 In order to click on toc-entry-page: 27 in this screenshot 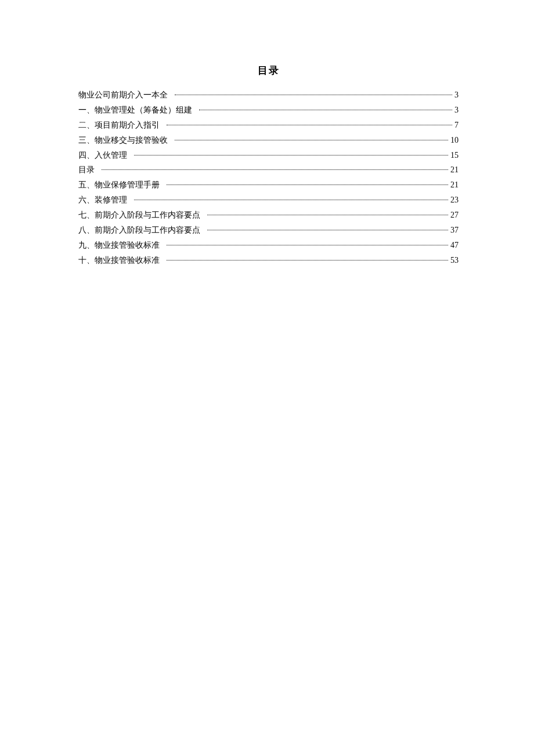, I will do `click(453, 215)`.